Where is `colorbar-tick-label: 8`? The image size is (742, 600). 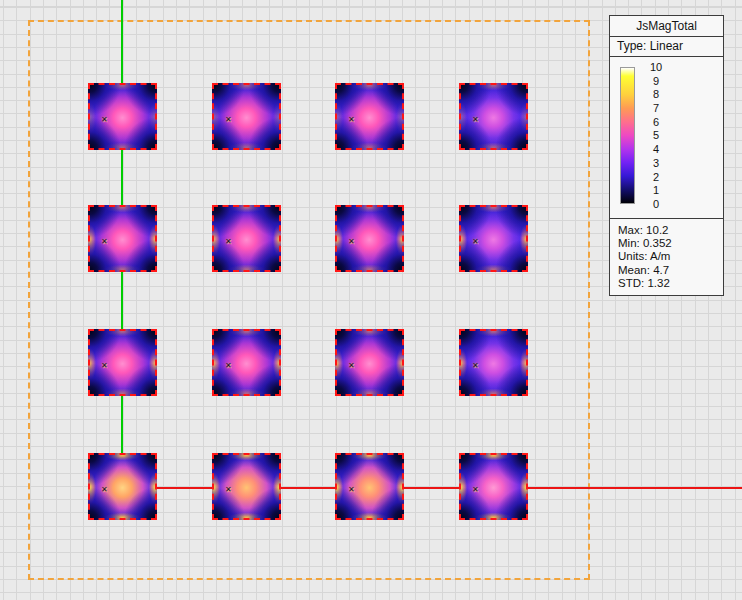 colorbar-tick-label: 8 is located at coordinates (656, 94).